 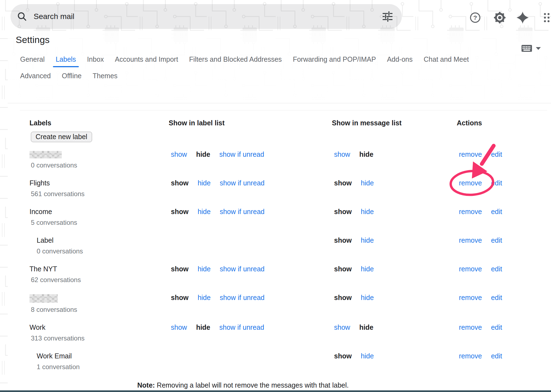 I want to click on help-icon: ?, so click(x=475, y=18).